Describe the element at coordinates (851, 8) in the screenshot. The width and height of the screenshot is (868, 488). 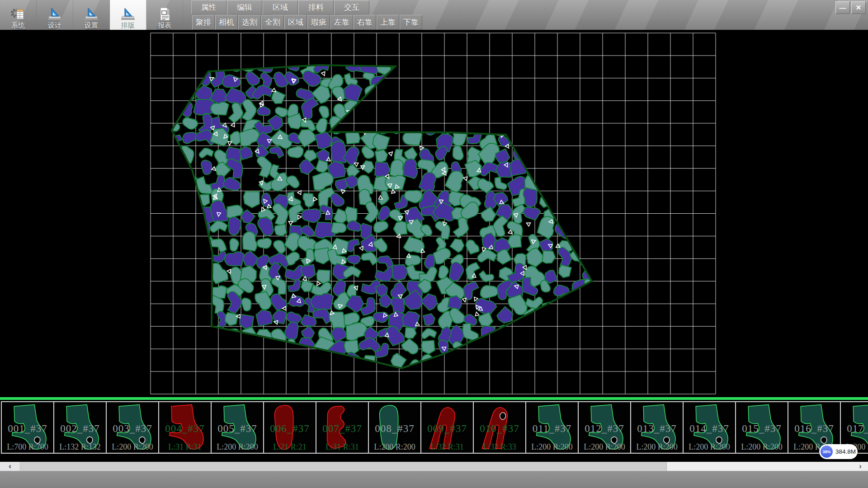
I see `window-controls: — ✕` at that location.